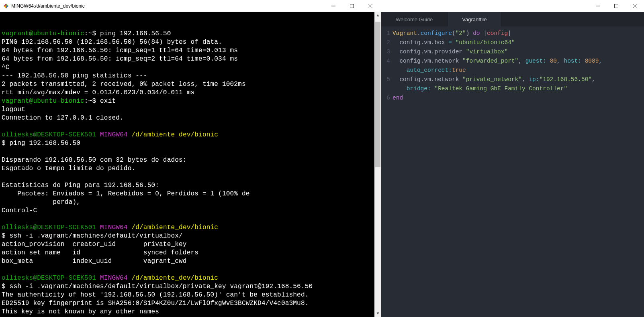  I want to click on scroll-thumb, so click(378, 95).